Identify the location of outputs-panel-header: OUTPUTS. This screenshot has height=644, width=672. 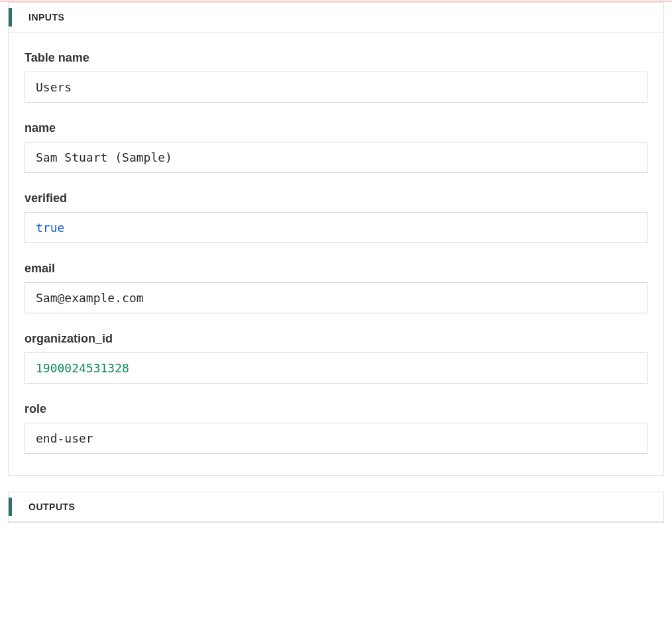
(336, 508).